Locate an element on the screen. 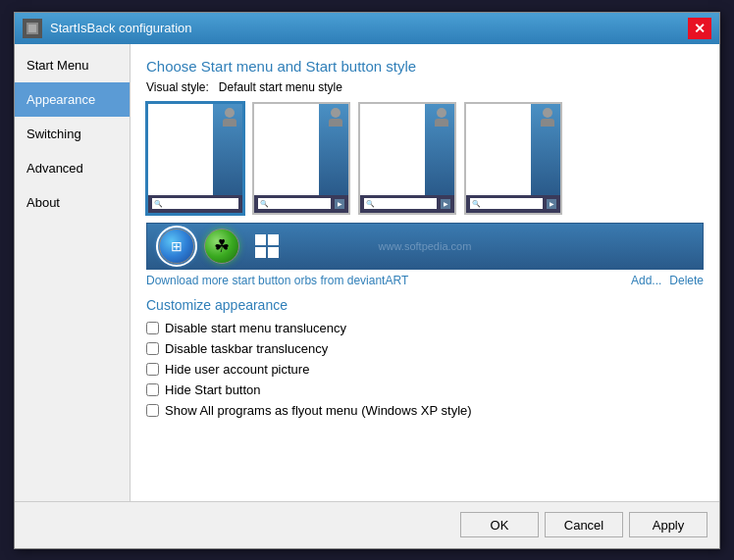 This screenshot has height=560, width=734. orb-windows is located at coordinates (177, 246).